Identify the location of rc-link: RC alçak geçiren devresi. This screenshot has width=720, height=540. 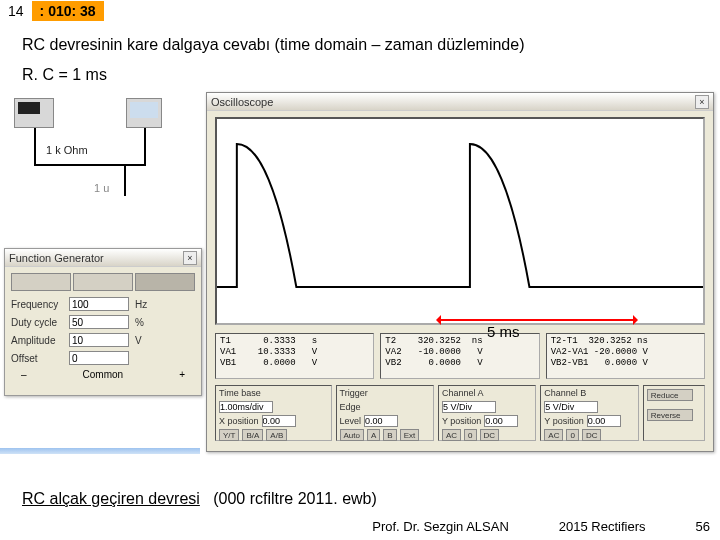
(111, 498).